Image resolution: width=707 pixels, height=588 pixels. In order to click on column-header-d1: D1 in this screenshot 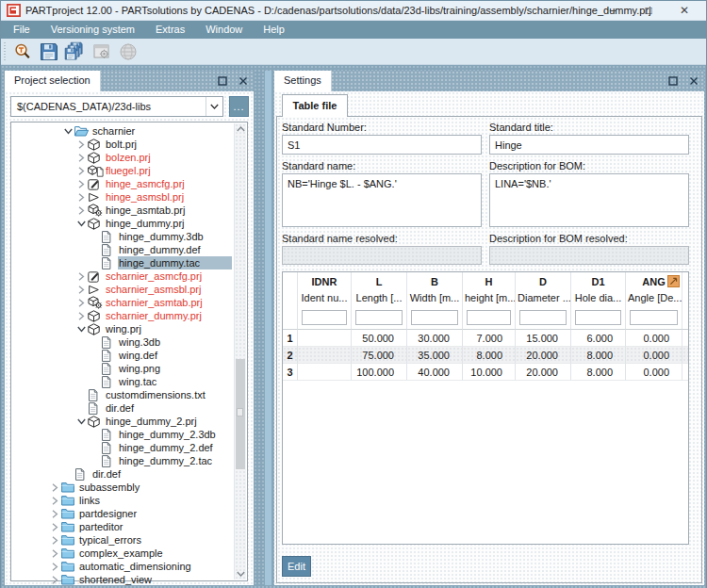, I will do `click(599, 282)`.